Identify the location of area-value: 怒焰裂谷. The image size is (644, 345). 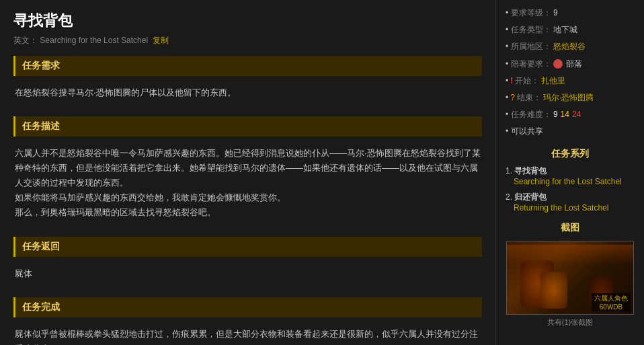
(569, 46).